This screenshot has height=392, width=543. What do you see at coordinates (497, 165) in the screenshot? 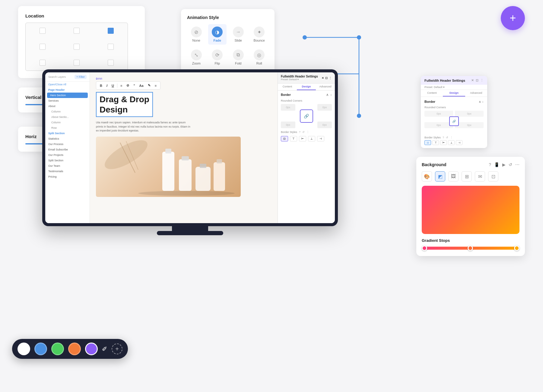
I see `bg-device-icon: 📱` at bounding box center [497, 165].